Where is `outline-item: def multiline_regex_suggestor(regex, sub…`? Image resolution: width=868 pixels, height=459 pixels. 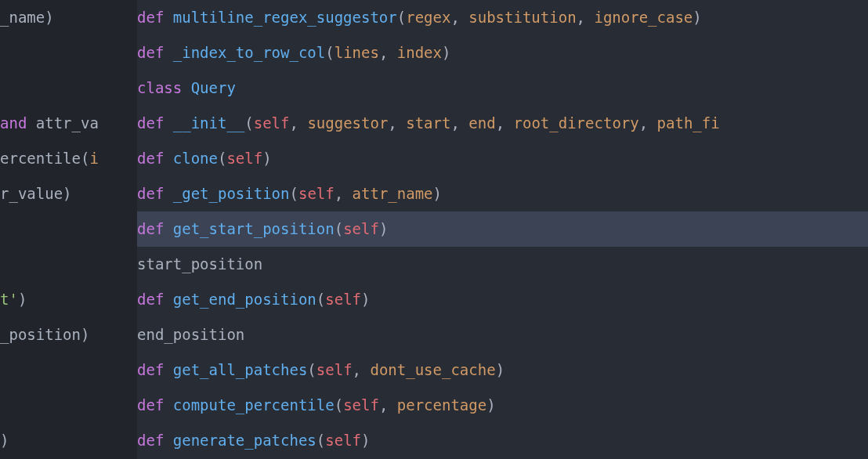
outline-item: def multiline_regex_suggestor(regex, sub… is located at coordinates (503, 17).